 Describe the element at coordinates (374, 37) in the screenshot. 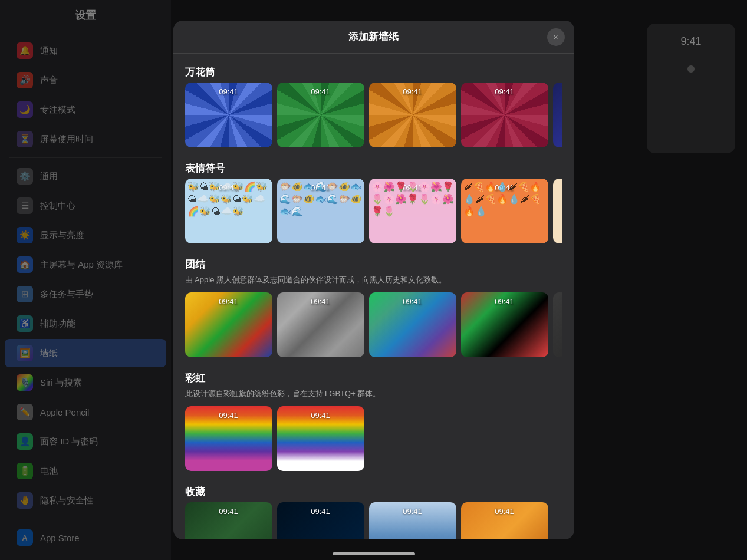

I see `modal-header: 添加新墙纸 ×` at that location.